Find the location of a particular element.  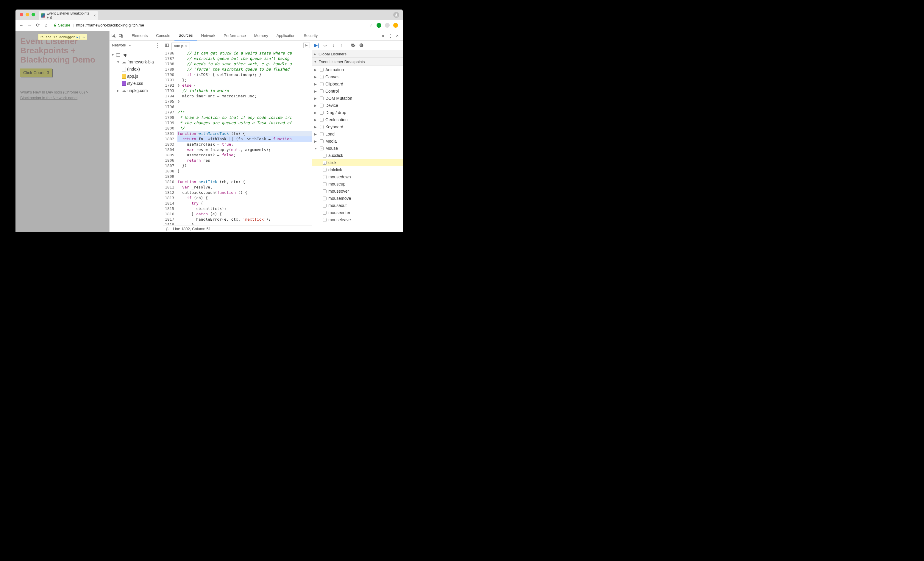

section-elb: ▼Event Listener Breakpoints is located at coordinates (357, 62).